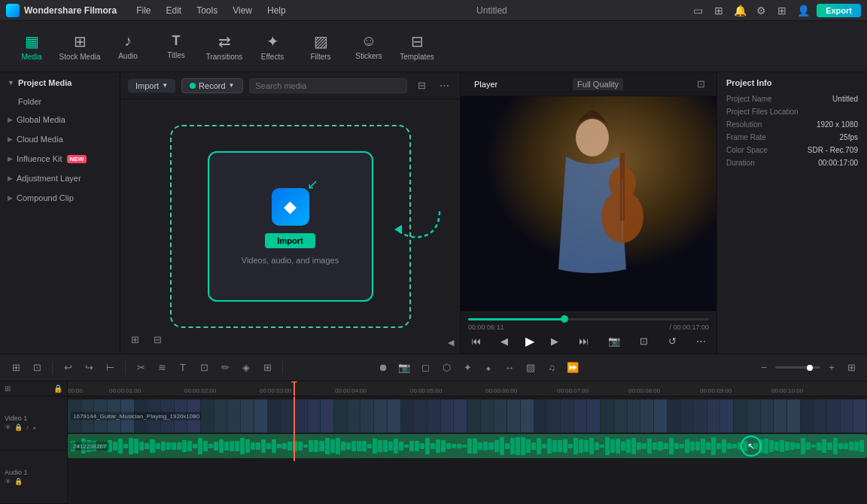 The image size is (867, 504). Describe the element at coordinates (157, 339) in the screenshot. I see `grid-view-icon: ⊟` at that location.